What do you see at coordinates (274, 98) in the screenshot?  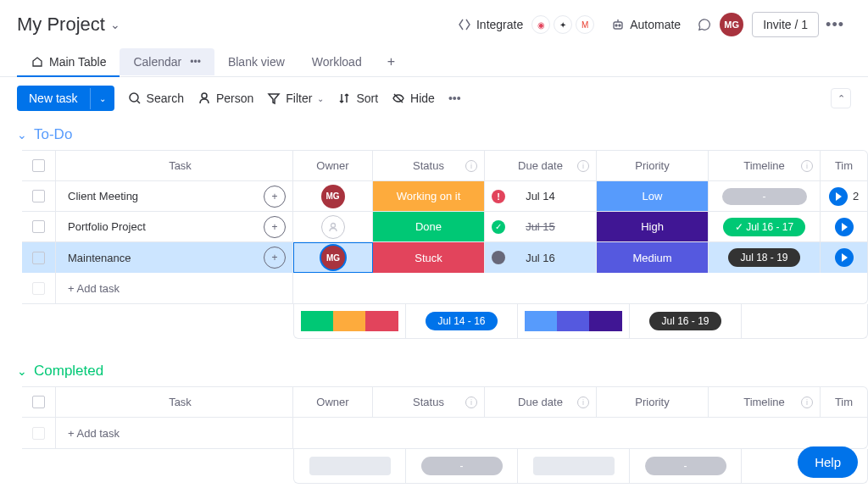 I see `filter-icon` at bounding box center [274, 98].